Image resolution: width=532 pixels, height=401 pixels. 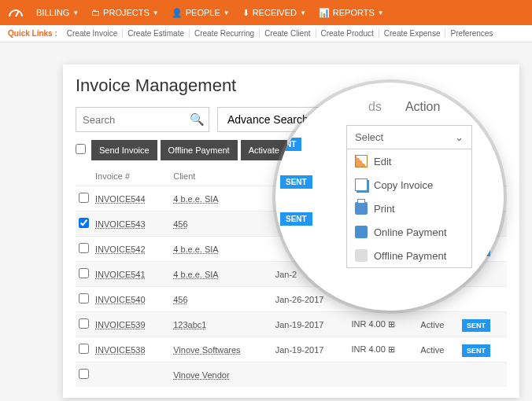 I want to click on ql-create-recurring: Create Recurring, so click(x=225, y=33).